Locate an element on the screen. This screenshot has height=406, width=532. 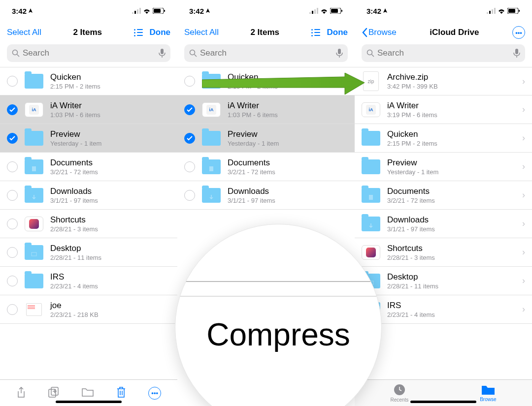
item-meta: 3:42 PM - 399 KB is located at coordinates (451, 87).